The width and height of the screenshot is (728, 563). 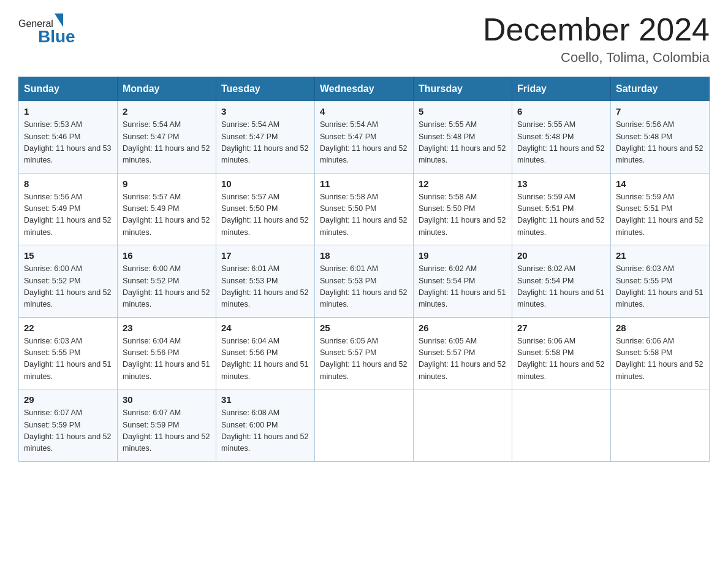 What do you see at coordinates (59, 20) in the screenshot?
I see `logo-arrow-icon` at bounding box center [59, 20].